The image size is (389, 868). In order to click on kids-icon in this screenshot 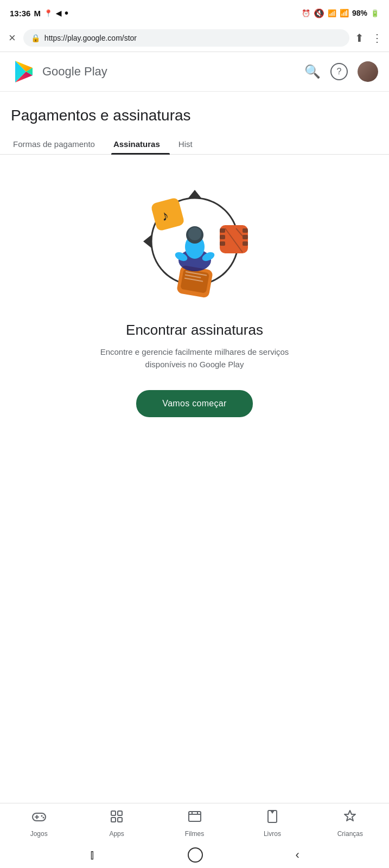, I will do `click(350, 818)`.